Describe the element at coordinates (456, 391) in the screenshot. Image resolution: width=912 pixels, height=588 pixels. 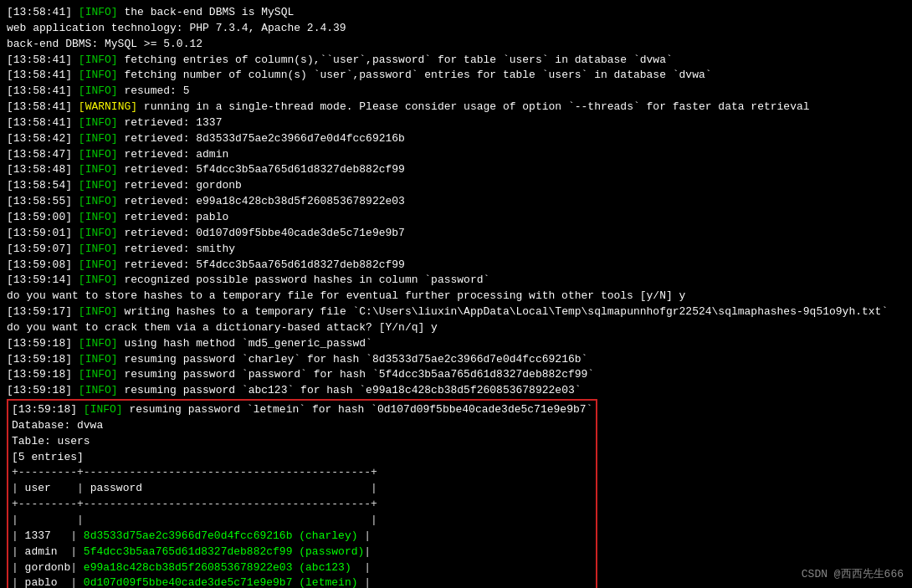
I see `line-25: [13:59:18] [INFO] resuming password `abc…` at that location.